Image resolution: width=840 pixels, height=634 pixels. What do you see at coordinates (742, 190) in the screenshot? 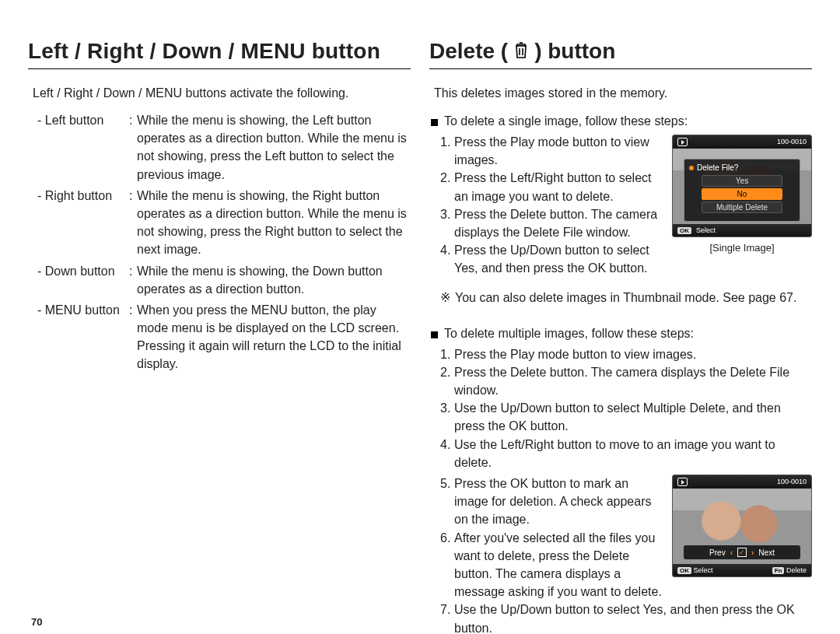
I see `delete-file-dialog: Delete File? Yes No Multiple Delete` at bounding box center [742, 190].